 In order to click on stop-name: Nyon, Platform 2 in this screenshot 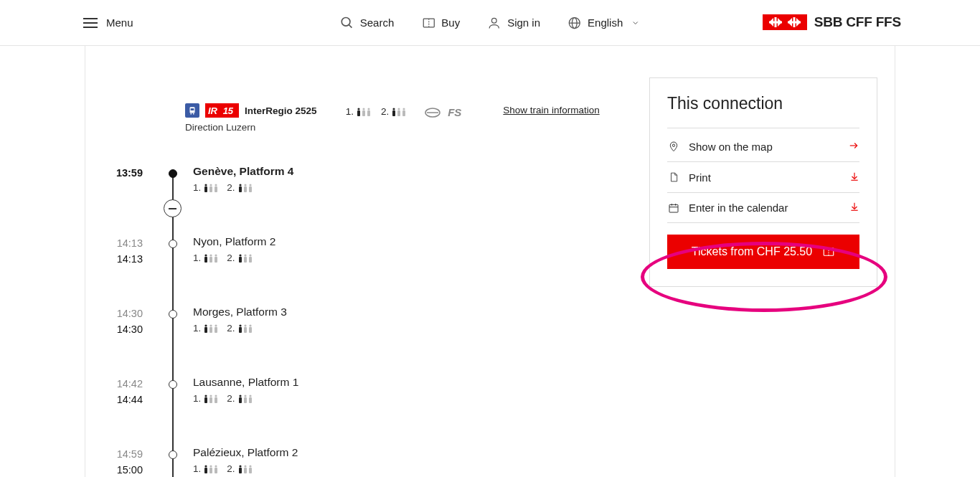, I will do `click(354, 242)`.